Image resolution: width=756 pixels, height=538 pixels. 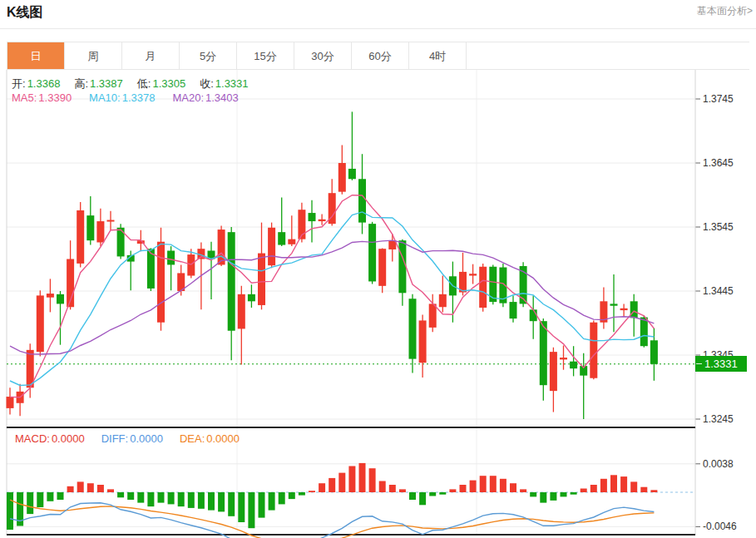 I want to click on fundamental-analysis-link: 基本面分析>, so click(x=725, y=12).